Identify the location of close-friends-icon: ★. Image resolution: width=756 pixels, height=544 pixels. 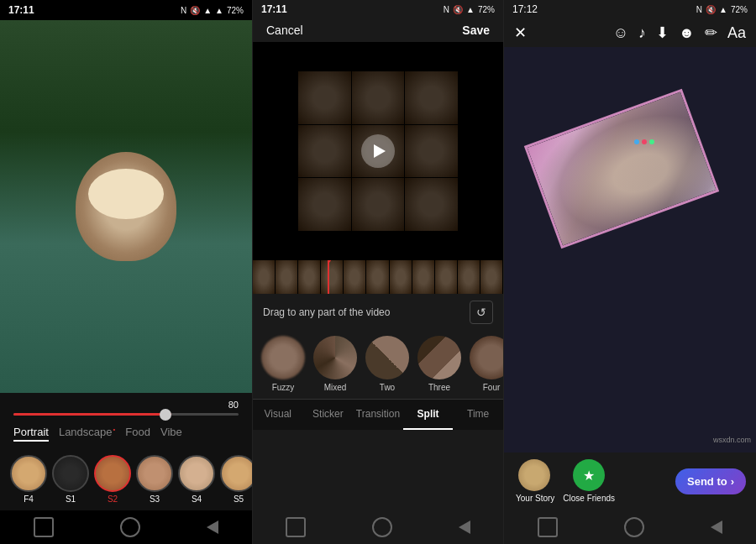
(589, 475).